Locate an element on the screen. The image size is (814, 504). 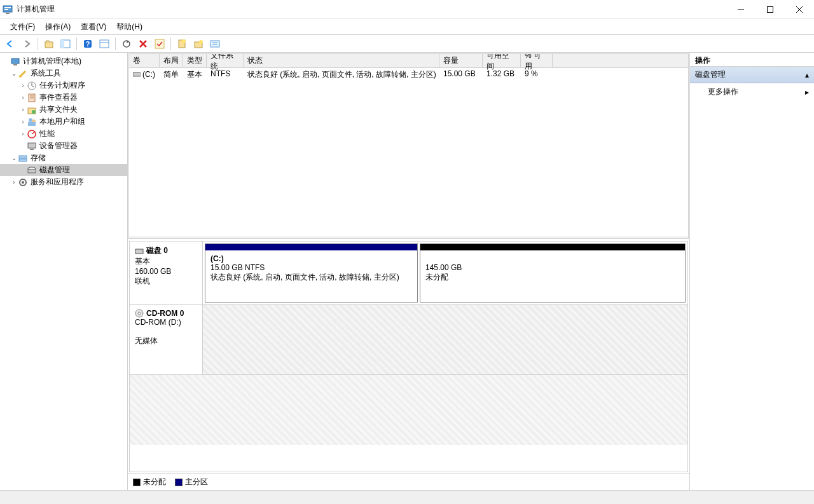
legend-primary: 主分区 is located at coordinates (191, 482).